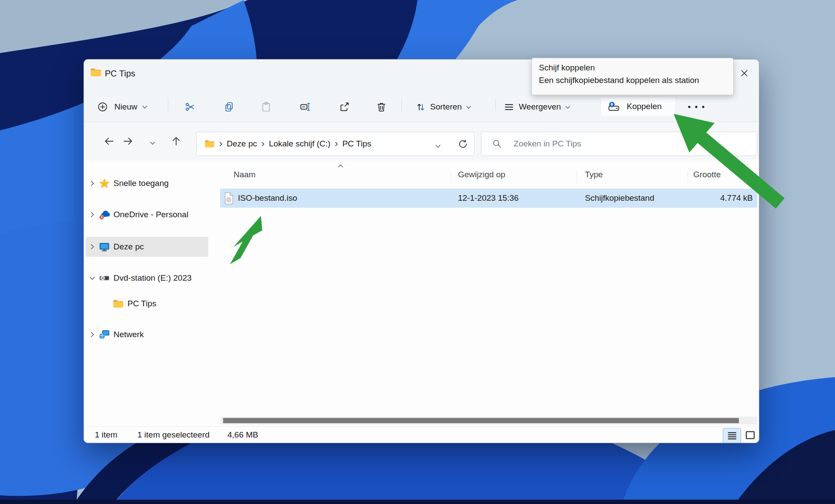  What do you see at coordinates (151, 215) in the screenshot?
I see `sidebar-item-label: OneDrive - Personal` at bounding box center [151, 215].